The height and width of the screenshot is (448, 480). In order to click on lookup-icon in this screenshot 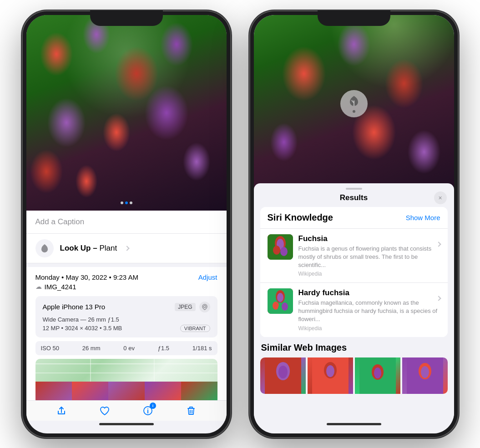, I will do `click(45, 248)`.